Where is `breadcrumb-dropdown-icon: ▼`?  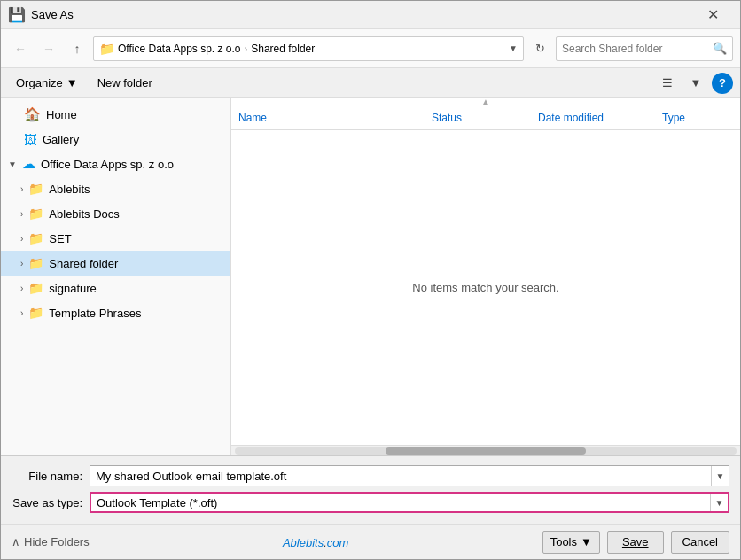
breadcrumb-dropdown-icon: ▼ is located at coordinates (513, 48).